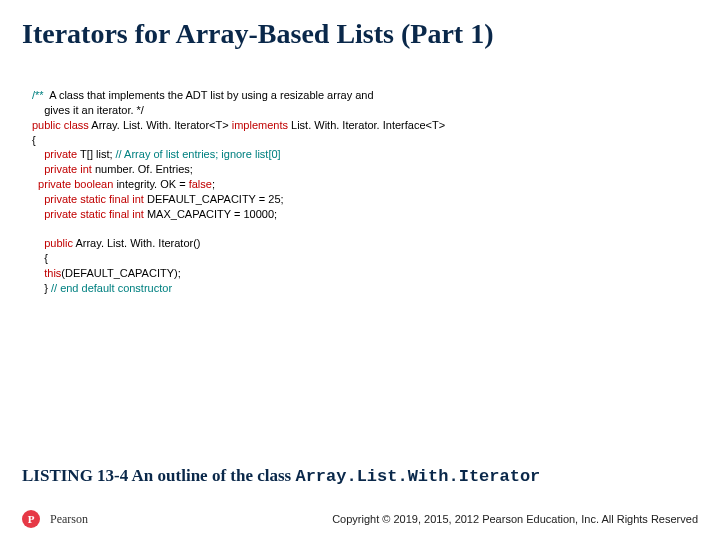  Describe the element at coordinates (365, 230) in the screenshot. I see `code-blank-line` at that location.